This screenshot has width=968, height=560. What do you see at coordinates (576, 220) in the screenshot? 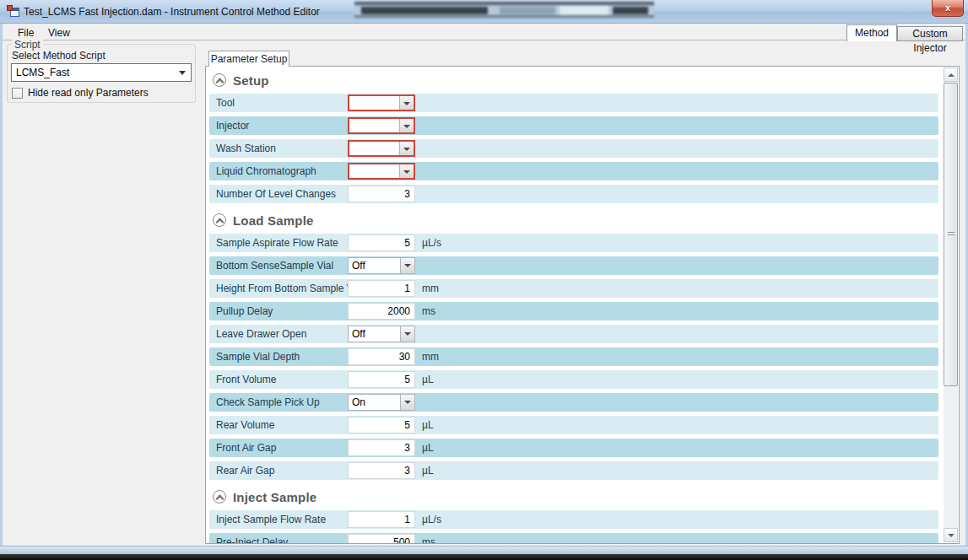
I see `section-header: Load Sample` at bounding box center [576, 220].